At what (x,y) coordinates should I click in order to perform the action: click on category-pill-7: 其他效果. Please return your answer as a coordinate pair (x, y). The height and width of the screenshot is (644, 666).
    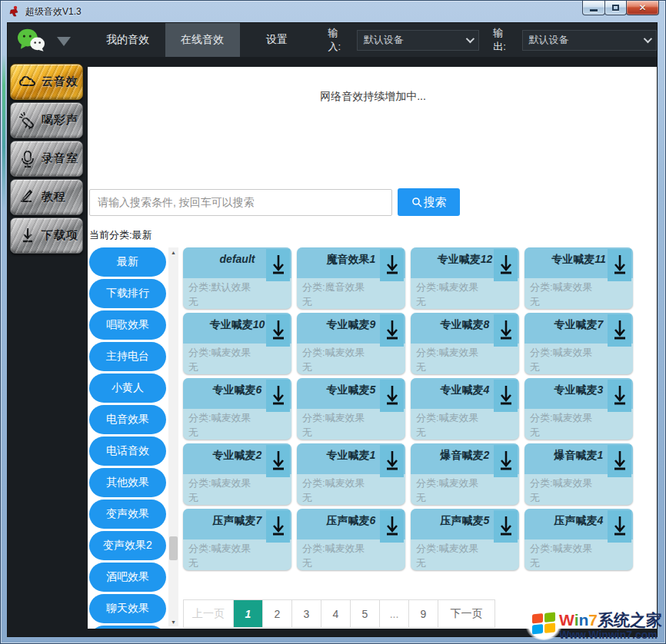
    Looking at the image, I should click on (128, 483).